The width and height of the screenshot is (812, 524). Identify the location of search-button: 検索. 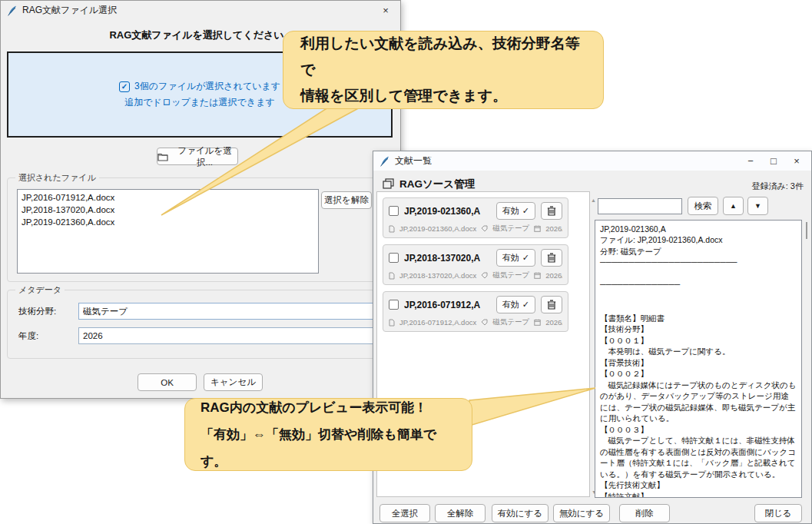
(703, 206).